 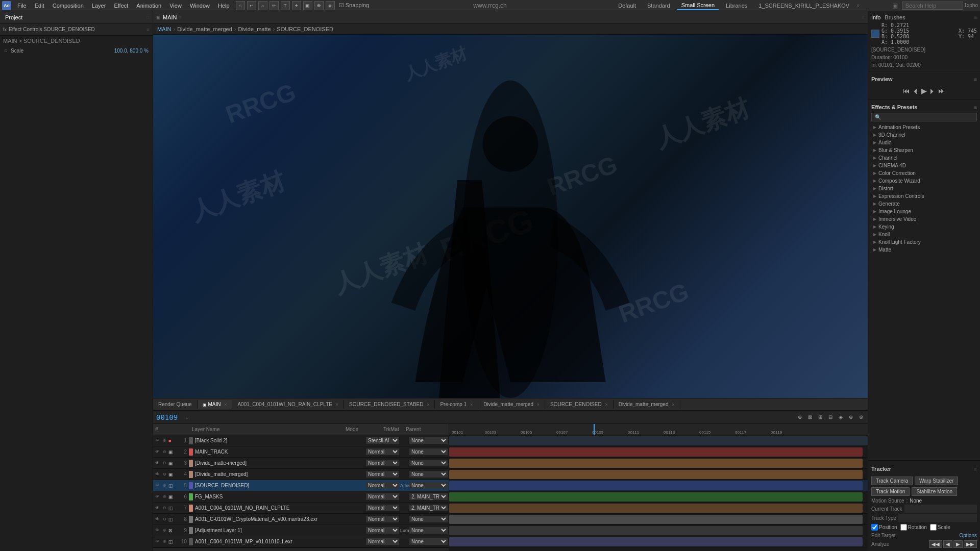 I want to click on preview-menu: ≡, so click(x=975, y=80).